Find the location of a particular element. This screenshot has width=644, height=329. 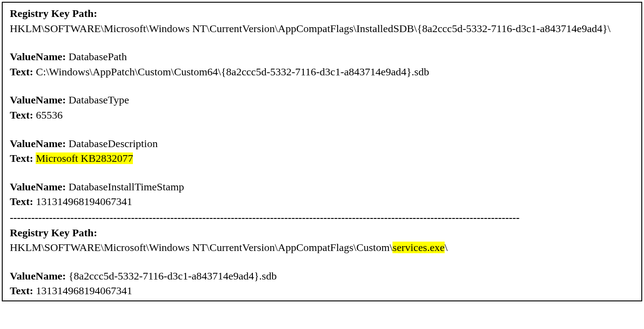

text-value: C:\Windows\AppPatch\Custom\Custom64\{8a2… is located at coordinates (232, 72).